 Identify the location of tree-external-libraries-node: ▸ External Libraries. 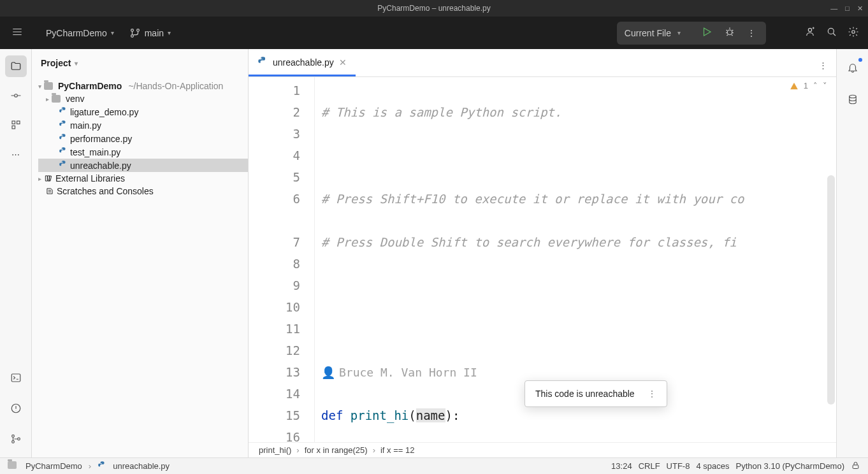
(143, 178).